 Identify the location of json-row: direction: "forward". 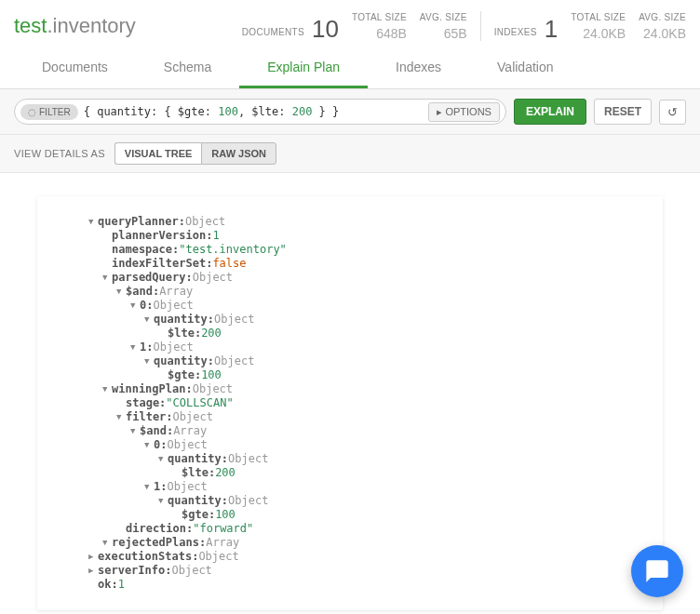
(350, 528).